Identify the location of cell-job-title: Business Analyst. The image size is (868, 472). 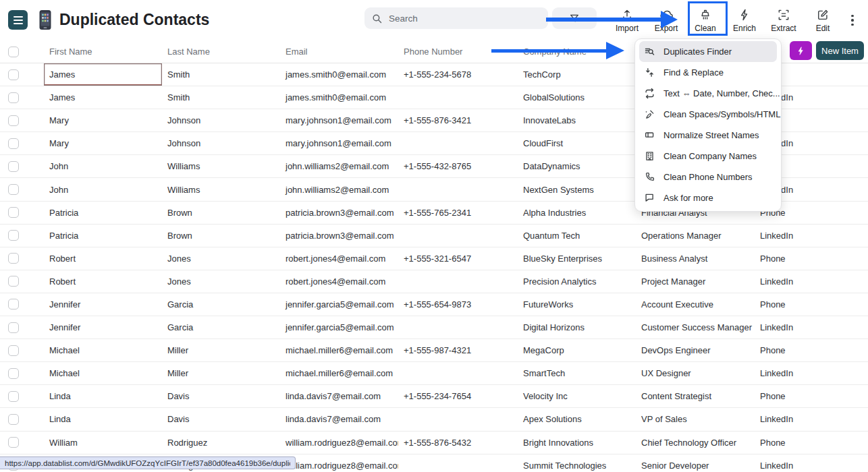
(695, 259).